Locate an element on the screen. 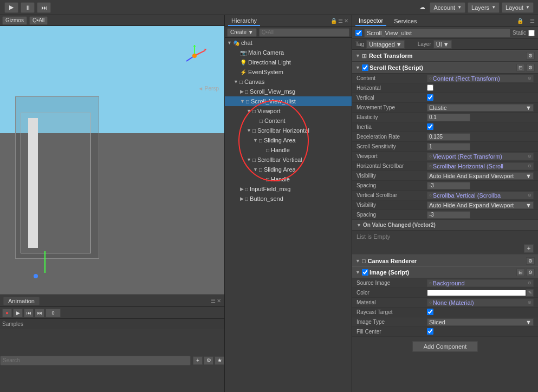 The width and height of the screenshot is (538, 392). hier-menu-btn: ☰ is located at coordinates (340, 21).